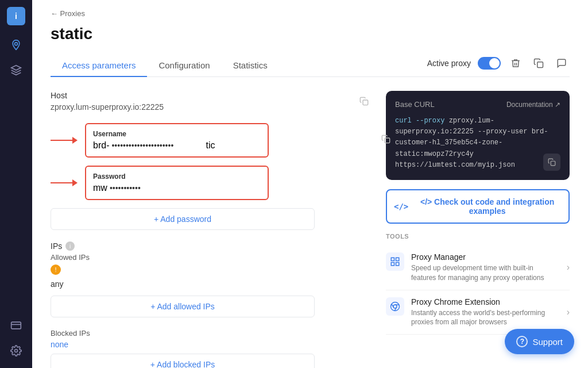 This screenshot has width=588, height=368. I want to click on tabs-left: Access parameters Configuration Statisti…, so click(165, 66).